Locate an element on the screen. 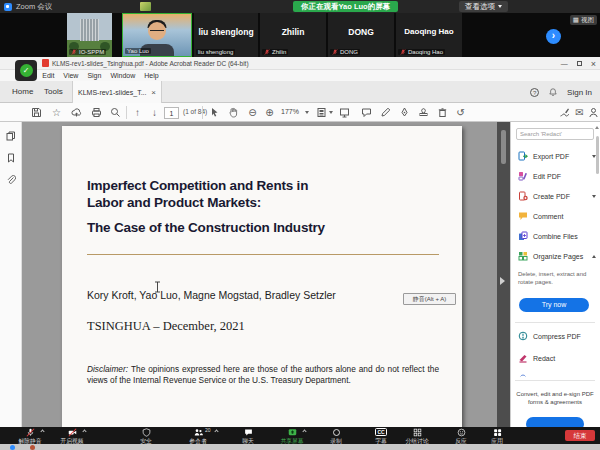  page-display-dropdown-icon is located at coordinates (331, 112).